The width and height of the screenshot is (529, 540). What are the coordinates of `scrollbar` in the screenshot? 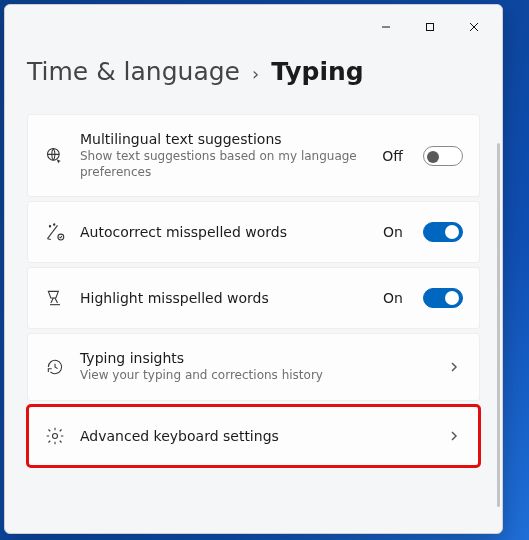 It's located at (498, 325).